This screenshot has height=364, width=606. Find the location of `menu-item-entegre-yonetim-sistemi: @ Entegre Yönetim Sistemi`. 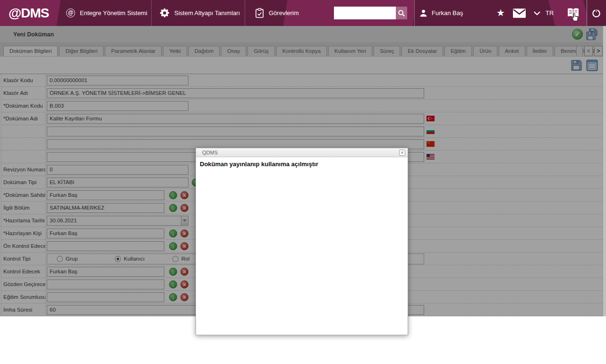

menu-item-entegre-yonetim-sistemi: @ Entegre Yönetim Sistemi is located at coordinates (107, 13).